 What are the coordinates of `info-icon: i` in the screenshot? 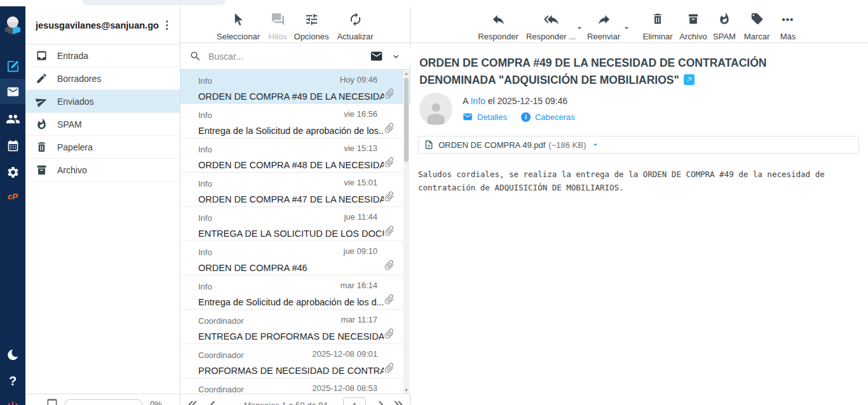 It's located at (526, 117).